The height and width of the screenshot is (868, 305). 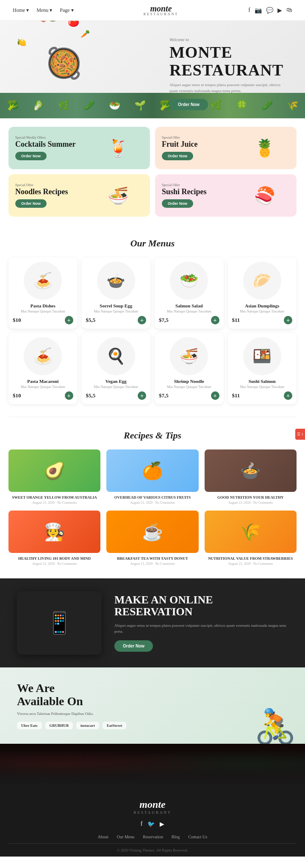 I want to click on hero-cta-button: Order Now, so click(x=189, y=104).